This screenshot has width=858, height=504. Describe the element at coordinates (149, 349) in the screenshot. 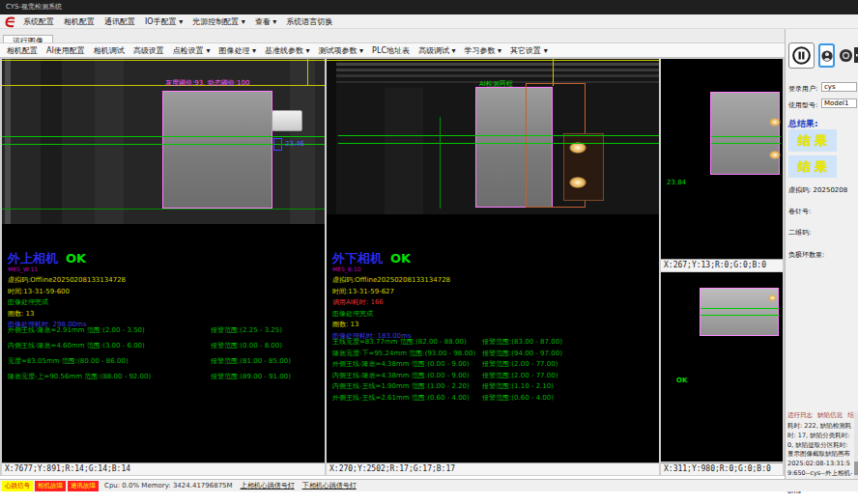

I see `measurement-row: 内侧王线-隆底=4.60mm 范围:(3.00 - 6.00) 报警范围:(0.…` at that location.